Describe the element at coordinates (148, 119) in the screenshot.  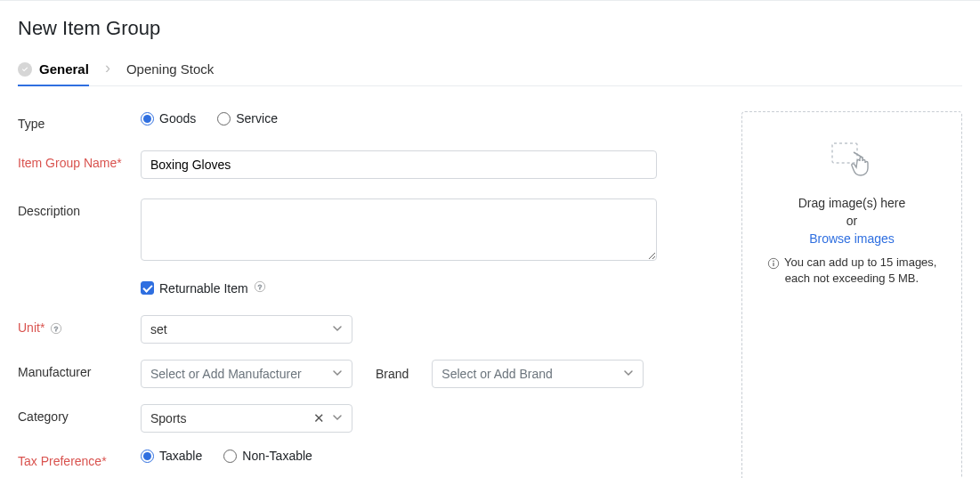
I see `radio-goods-input` at that location.